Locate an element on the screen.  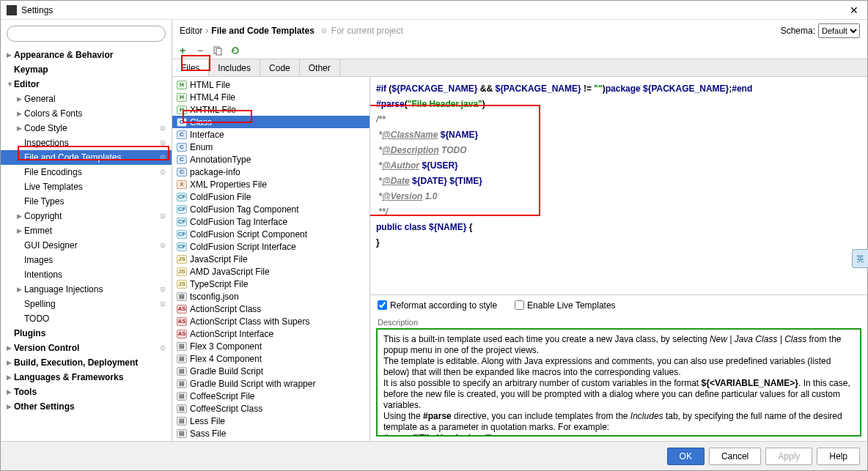
reformat-checkbox: Reformat according to style is located at coordinates (437, 305).